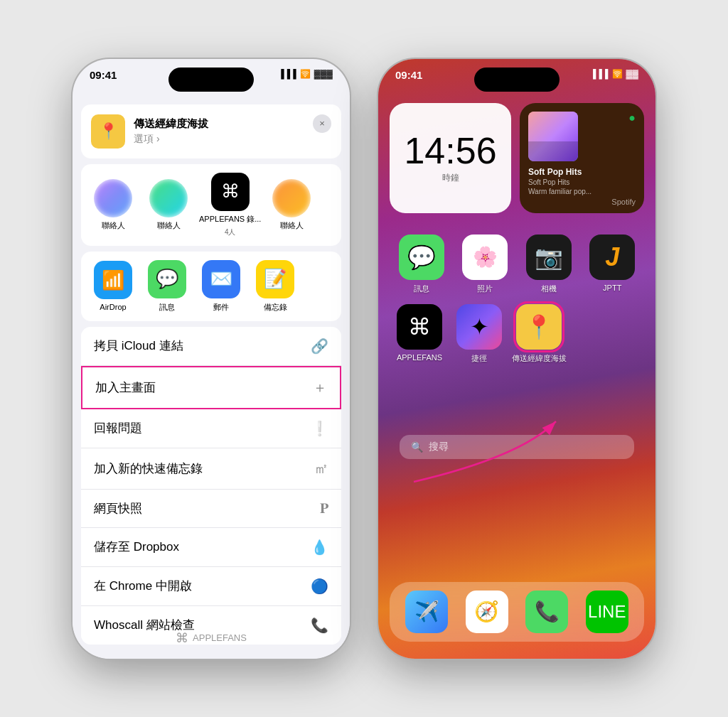 The image size is (728, 717). Describe the element at coordinates (612, 257) in the screenshot. I see `jptt-icon-home: J` at that location.